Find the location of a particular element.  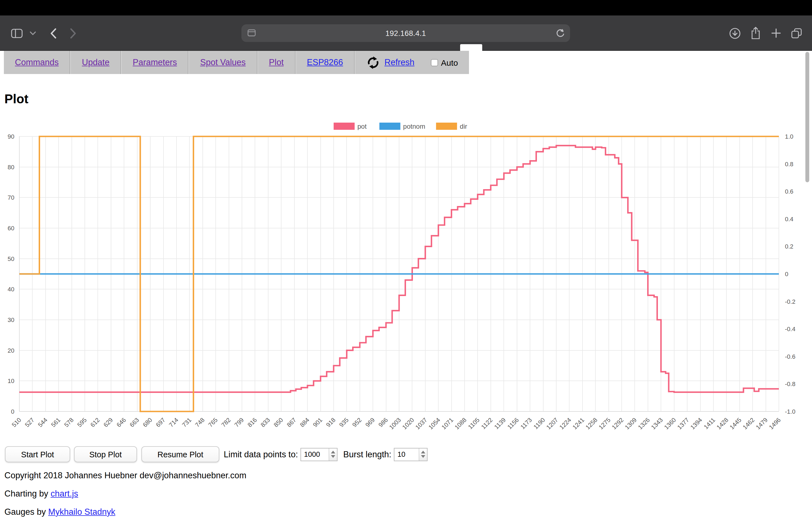

x-tick-label: 952 is located at coordinates (357, 423).